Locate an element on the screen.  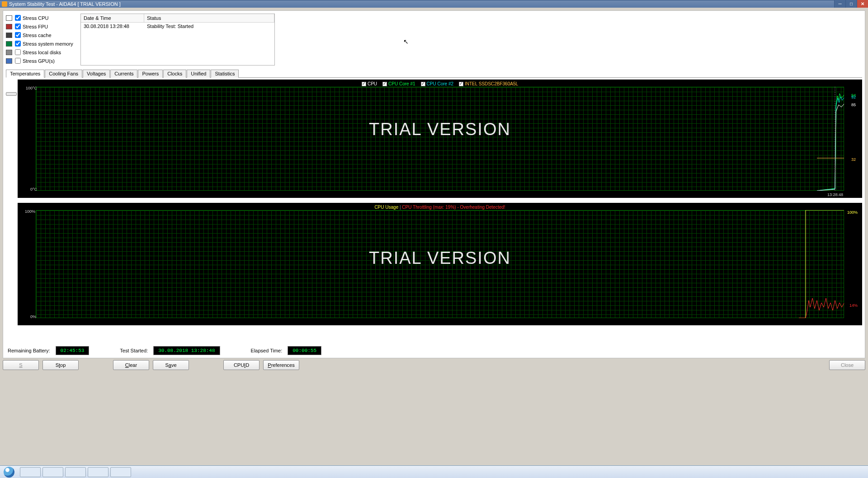
elapsed-value: 00:00:55 is located at coordinates (305, 351).